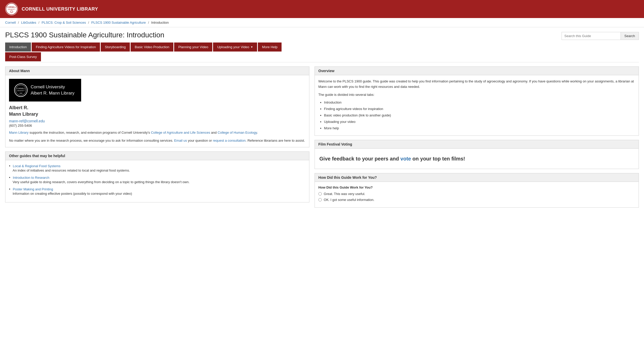 The image size is (644, 356). Describe the element at coordinates (157, 108) in the screenshot. I see `mann-name: Albert R.` at that location.